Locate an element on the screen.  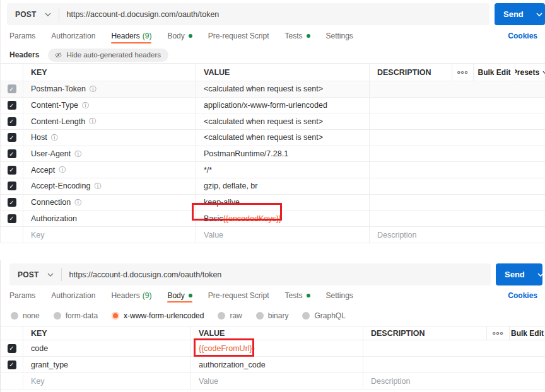
value-cell: gzip, deflate, br is located at coordinates (283, 187).